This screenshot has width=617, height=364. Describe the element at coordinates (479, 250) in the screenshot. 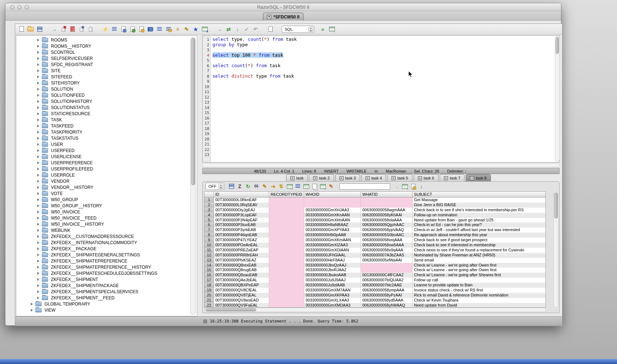

I see `cell: Check nexis to see if they've found a re…` at that location.